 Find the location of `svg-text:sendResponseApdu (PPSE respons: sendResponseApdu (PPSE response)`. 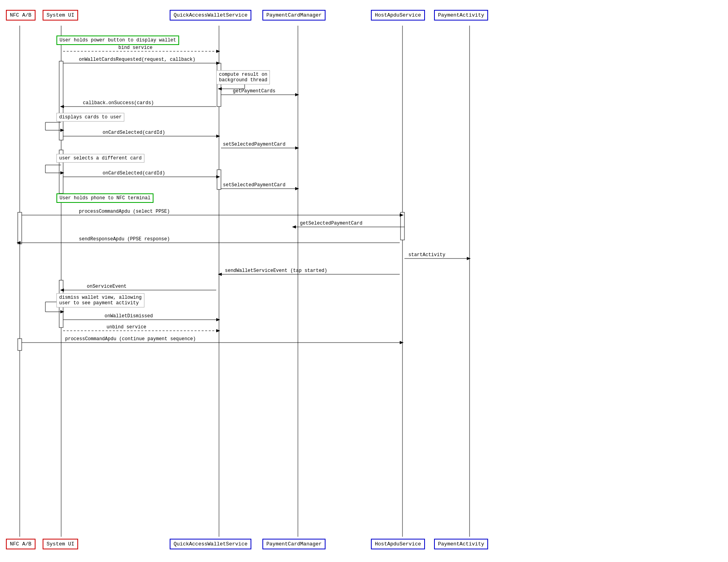

svg-text:sendResponseApdu (PPSE respons: sendResponseApdu (PPSE response) is located at coordinates (124, 239).